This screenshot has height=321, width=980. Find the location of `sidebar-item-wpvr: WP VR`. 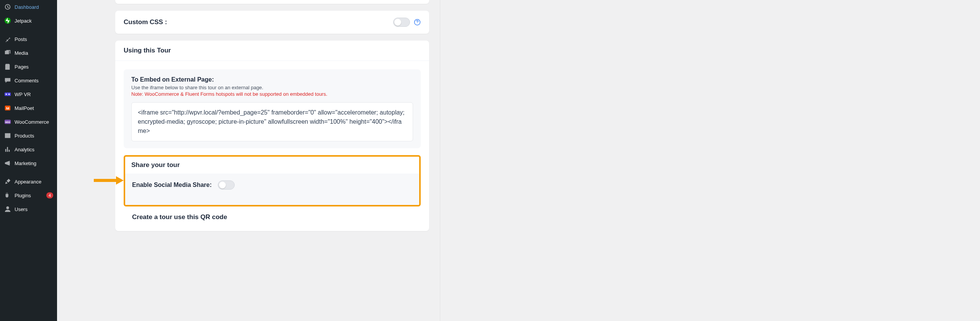

sidebar-item-wpvr: WP VR is located at coordinates (28, 94).